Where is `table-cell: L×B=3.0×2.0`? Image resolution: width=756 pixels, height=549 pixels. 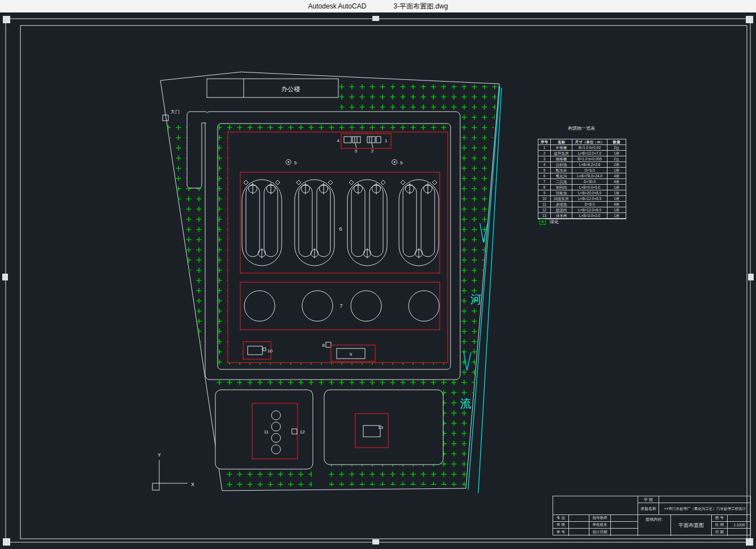 table-cell: L×B=3.0×2.0 is located at coordinates (590, 216).